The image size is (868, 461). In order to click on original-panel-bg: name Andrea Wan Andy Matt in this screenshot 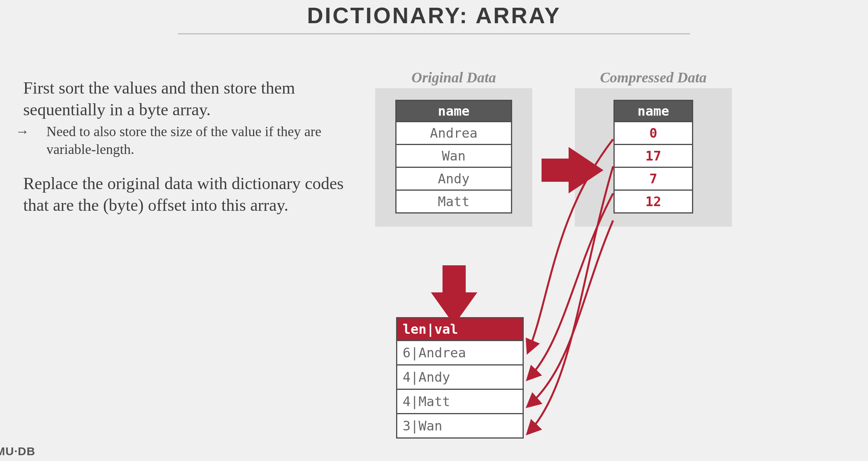, I will do `click(454, 157)`.